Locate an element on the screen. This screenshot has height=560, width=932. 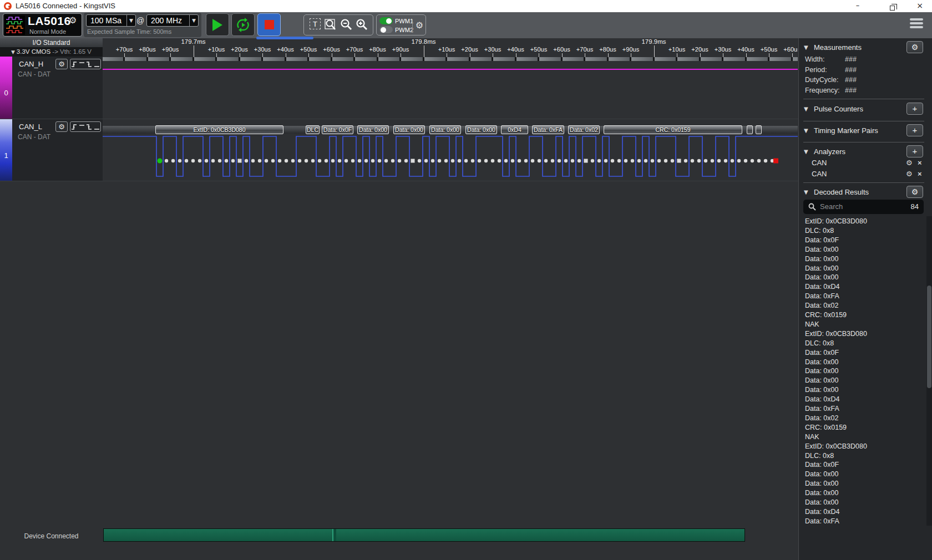
repeat-capture-button is located at coordinates (243, 24).